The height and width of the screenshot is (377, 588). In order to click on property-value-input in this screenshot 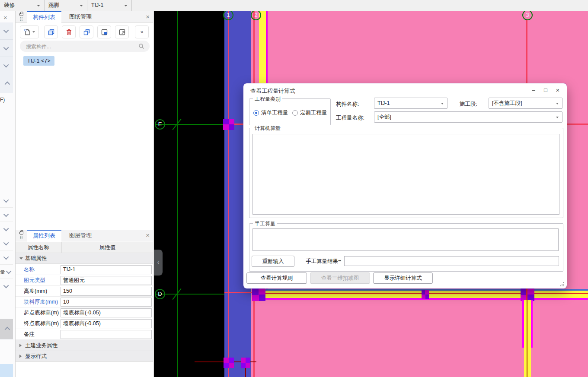, I will do `click(106, 334)`.